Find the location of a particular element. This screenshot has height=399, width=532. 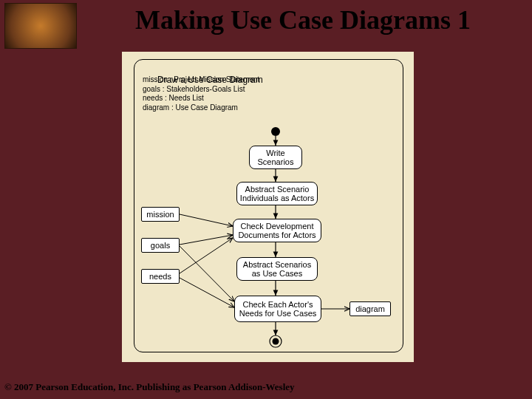

slide-title: Making Use Case Diagrams 1 is located at coordinates (303, 20).